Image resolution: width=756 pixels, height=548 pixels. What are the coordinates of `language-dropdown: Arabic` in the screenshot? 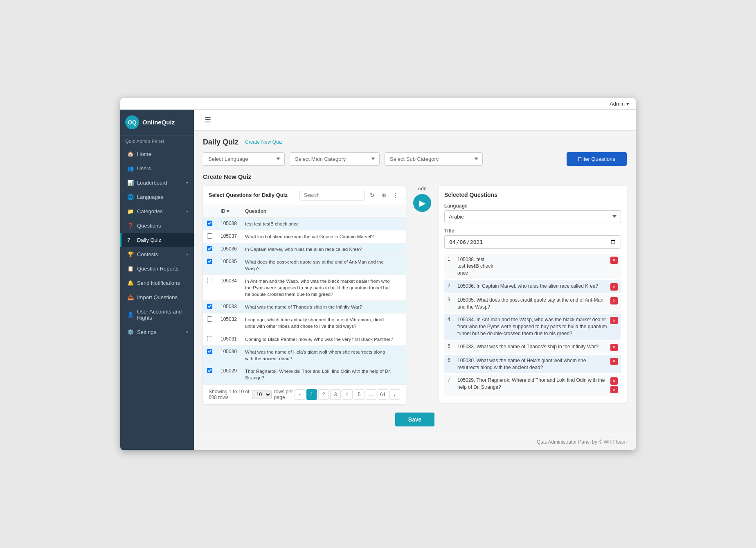 It's located at (533, 217).